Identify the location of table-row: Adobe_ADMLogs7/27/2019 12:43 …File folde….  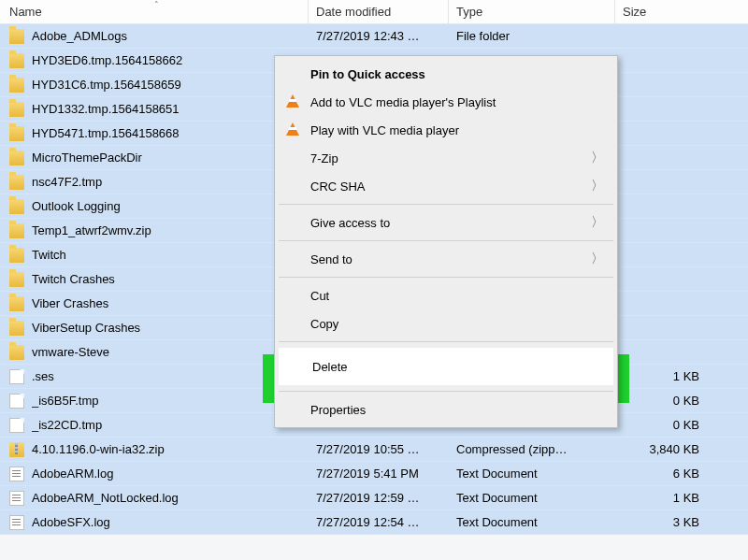
(374, 36).